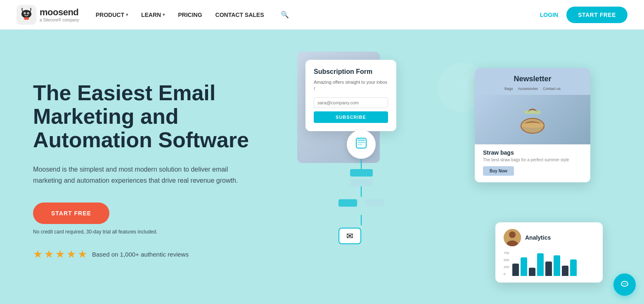 This screenshot has height=304, width=644. I want to click on star-1: ★, so click(38, 254).